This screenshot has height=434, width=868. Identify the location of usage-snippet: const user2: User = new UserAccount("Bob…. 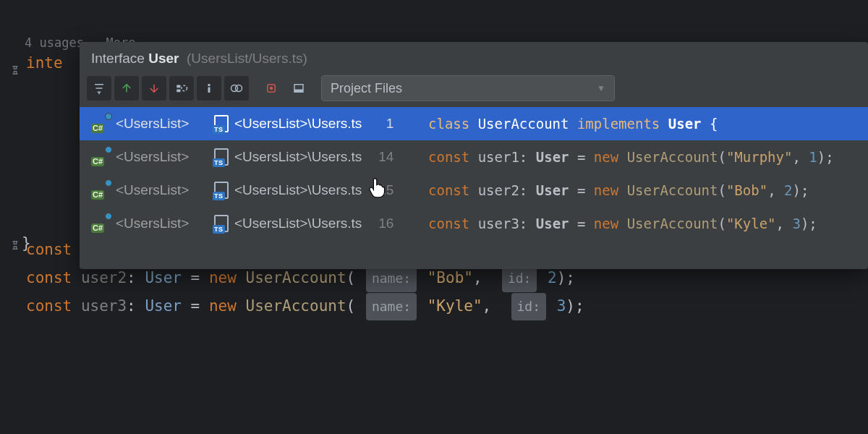
(618, 190).